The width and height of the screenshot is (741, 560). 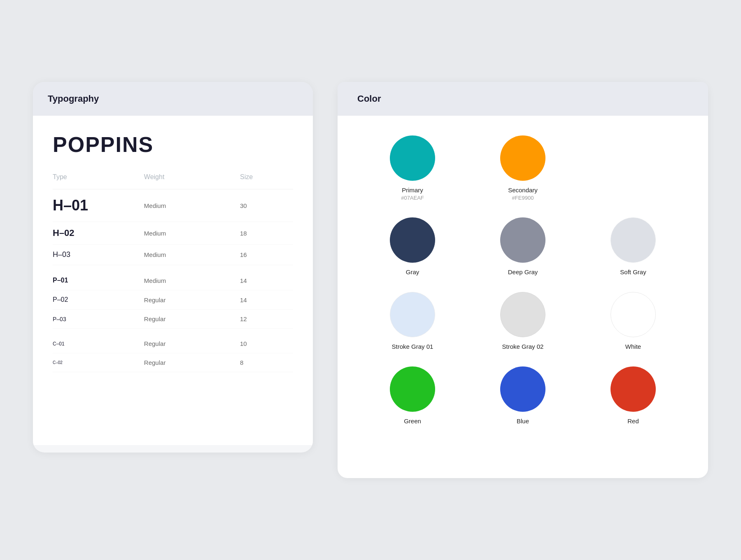 I want to click on color-hex: #FE9900, so click(x=523, y=198).